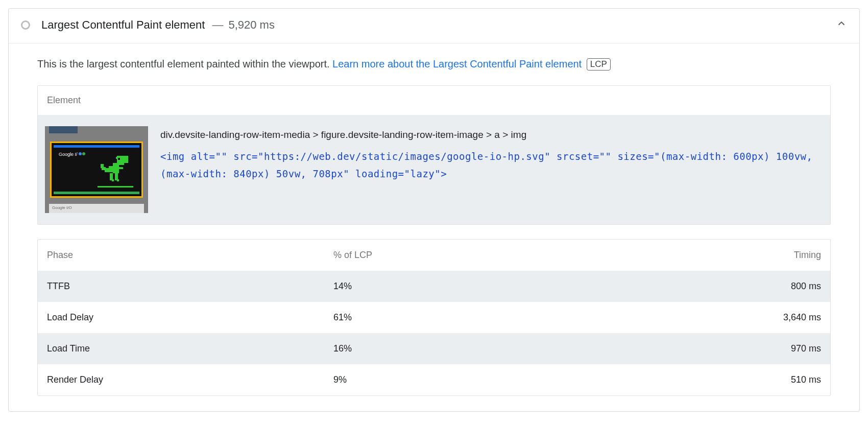 This screenshot has width=868, height=422. I want to click on audit-timing-value: 5,920 ms, so click(251, 25).